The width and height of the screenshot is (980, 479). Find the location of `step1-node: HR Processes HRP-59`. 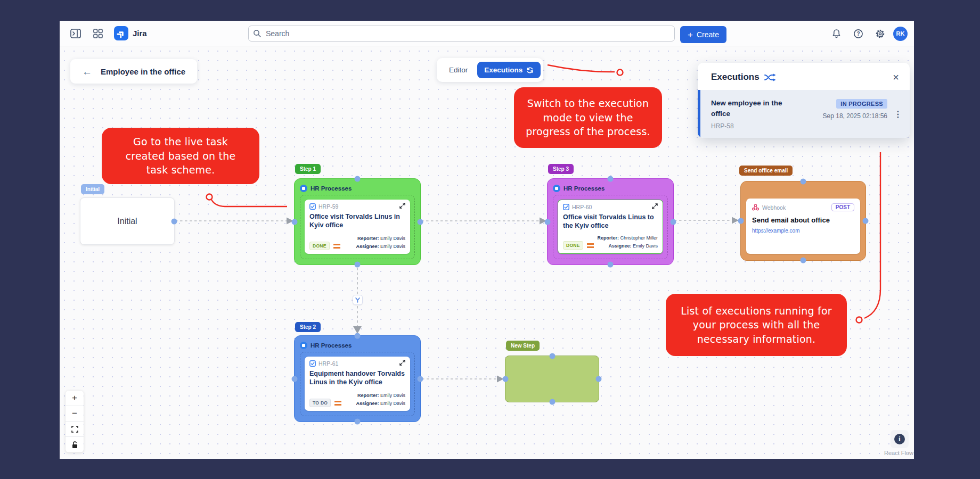

step1-node: HR Processes HRP-59 is located at coordinates (357, 221).